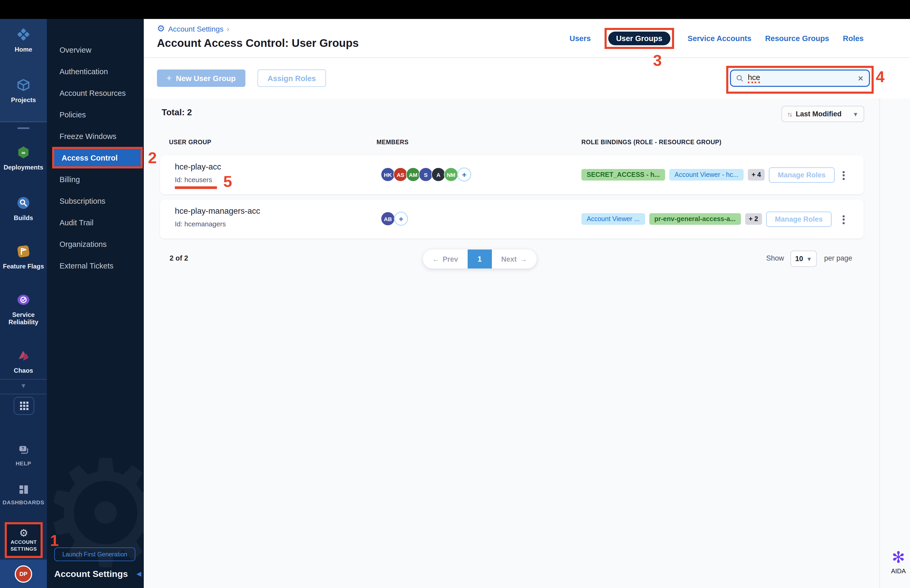 This screenshot has height=588, width=910. Describe the element at coordinates (95, 136) in the screenshot. I see `sidebar-item-freeze-windows: Freeze Windows` at that location.